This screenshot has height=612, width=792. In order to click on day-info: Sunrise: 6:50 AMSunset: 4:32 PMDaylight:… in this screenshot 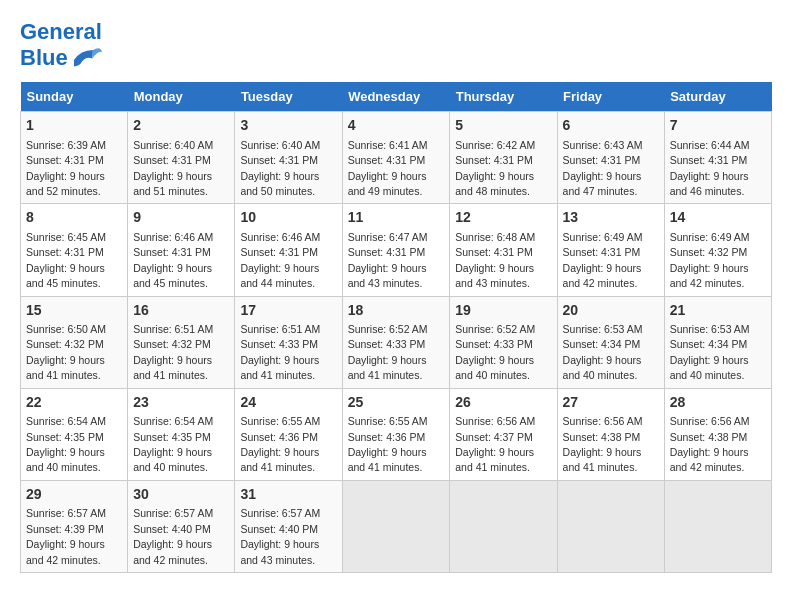, I will do `click(66, 352)`.